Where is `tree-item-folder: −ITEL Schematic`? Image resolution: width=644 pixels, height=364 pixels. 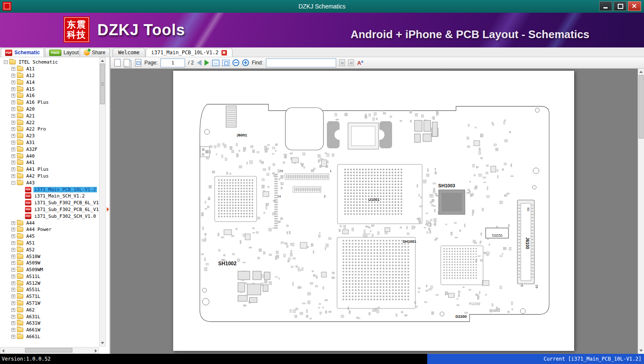
tree-item-folder: −ITEL Schematic is located at coordinates (50, 62).